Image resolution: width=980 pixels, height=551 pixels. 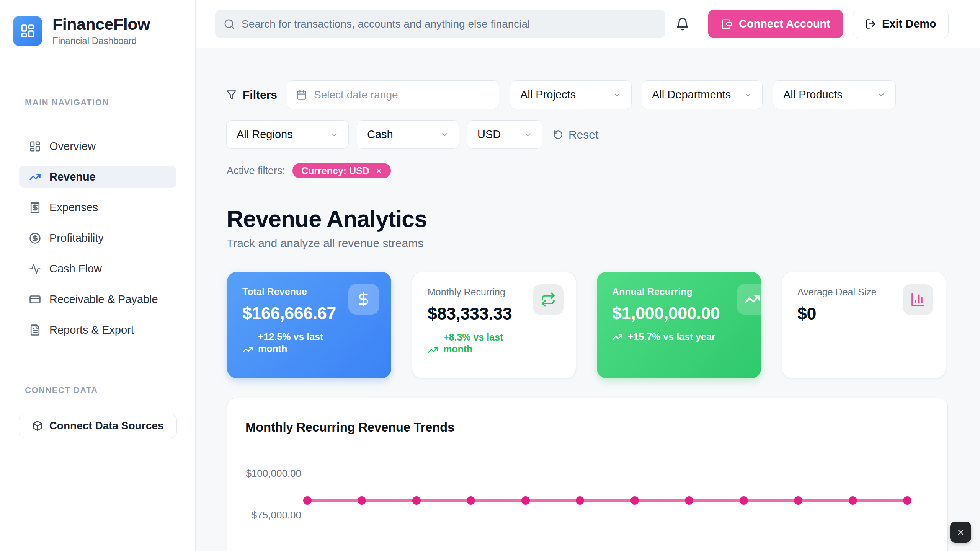 What do you see at coordinates (364, 299) in the screenshot?
I see `dollar-sign-icon` at bounding box center [364, 299].